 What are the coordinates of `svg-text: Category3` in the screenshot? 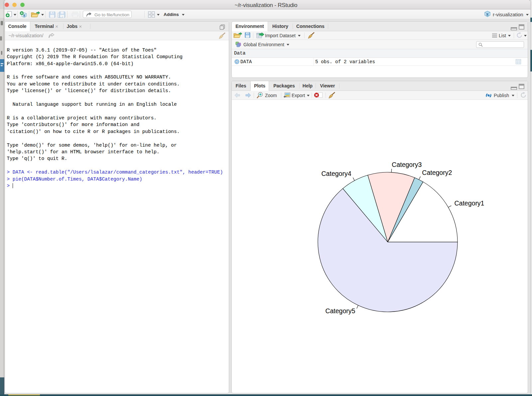 It's located at (407, 165).